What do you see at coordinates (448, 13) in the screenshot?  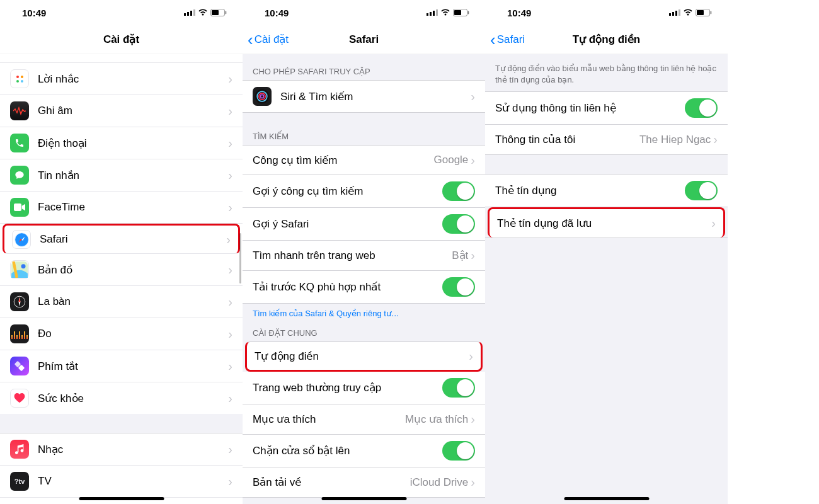 I see `status-indicators` at bounding box center [448, 13].